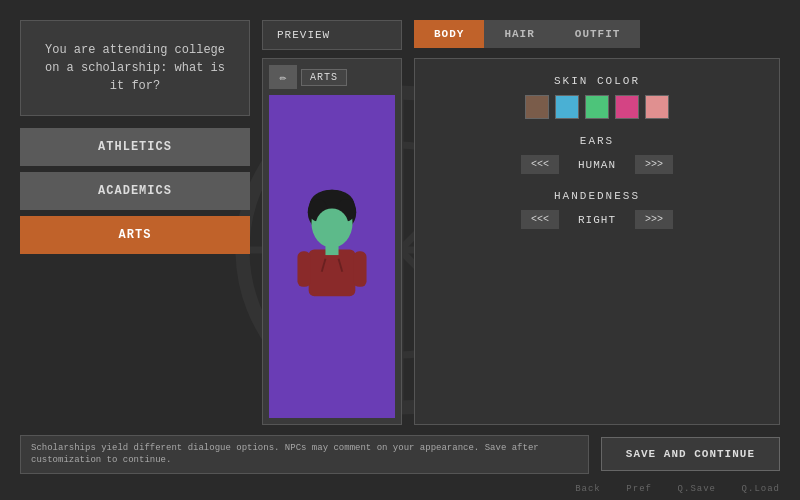 This screenshot has width=800, height=500. I want to click on footer: Back Pref Q.Save Q.Load, so click(400, 491).